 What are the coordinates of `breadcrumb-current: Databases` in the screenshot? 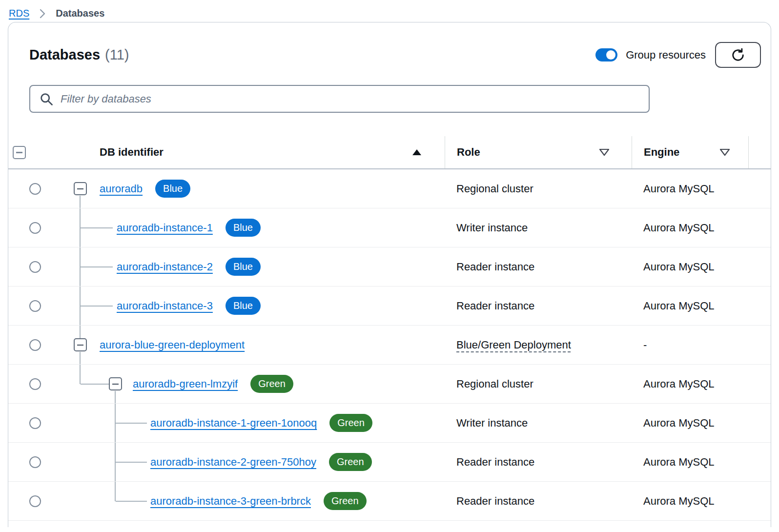 It's located at (80, 14).